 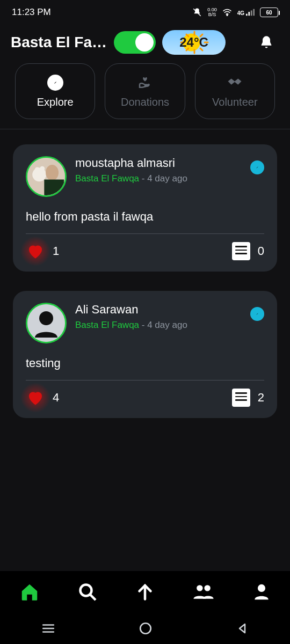 What do you see at coordinates (30, 592) in the screenshot?
I see `home-icon` at bounding box center [30, 592].